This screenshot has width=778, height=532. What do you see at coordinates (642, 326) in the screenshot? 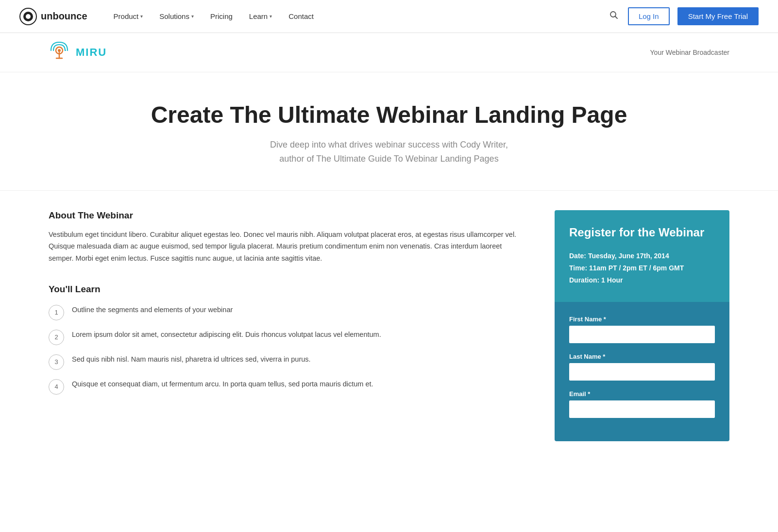
I see `register-panel: Register for the Webinar Date: Tuesday, …` at bounding box center [642, 326].